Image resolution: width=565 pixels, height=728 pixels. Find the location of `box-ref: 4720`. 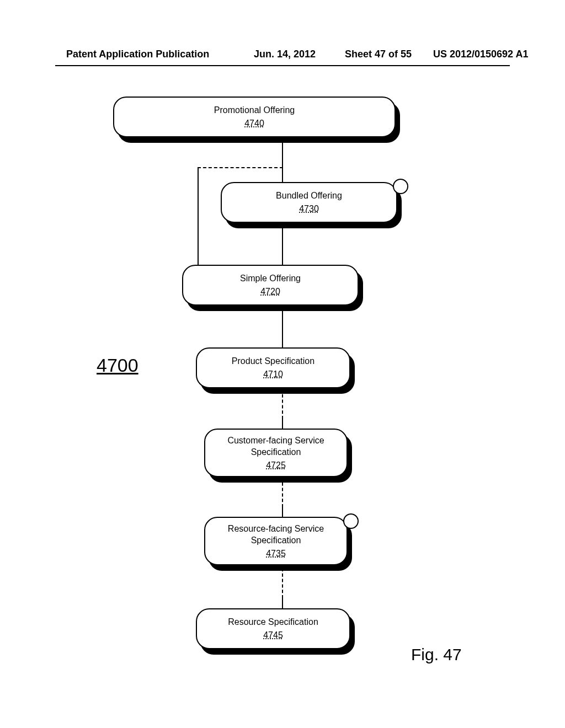

box-ref: 4720 is located at coordinates (270, 292).